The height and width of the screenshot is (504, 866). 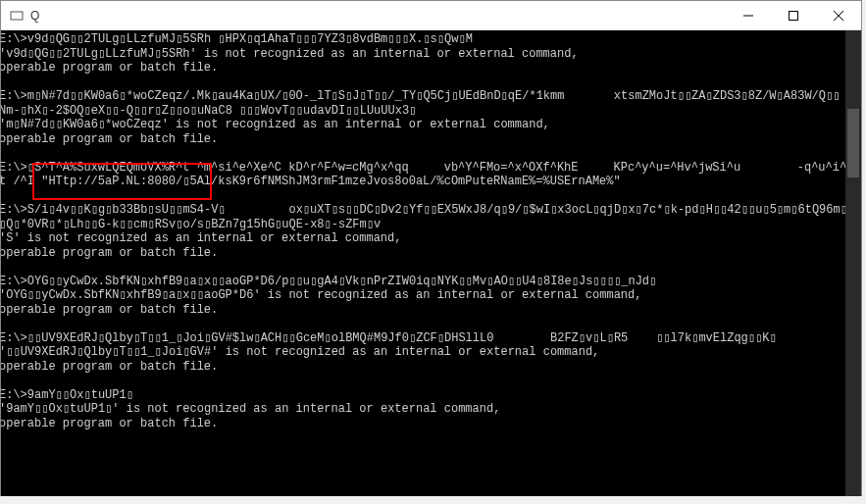 What do you see at coordinates (424, 55) in the screenshot?
I see `console-line: 'v9d▯QG▯▯2TULg▯LLzfuMJ▯5SRh' is not reco…` at bounding box center [424, 55].